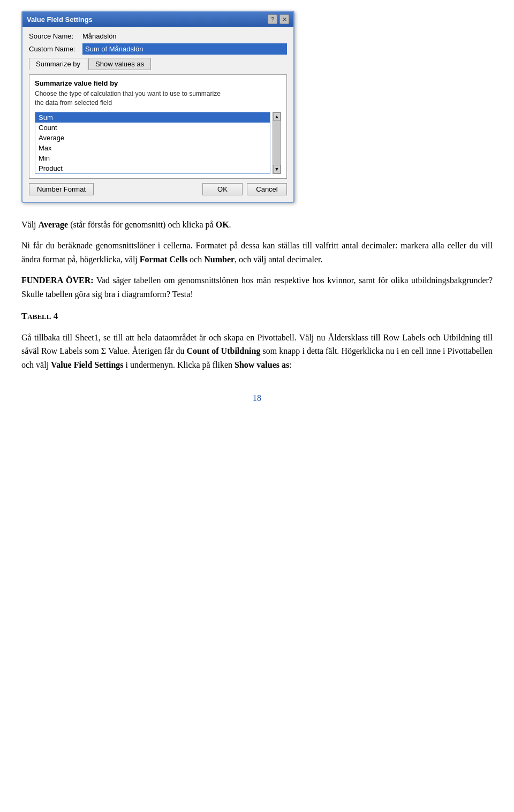  I want to click on tab-summarize-by: Summarize by, so click(58, 64).